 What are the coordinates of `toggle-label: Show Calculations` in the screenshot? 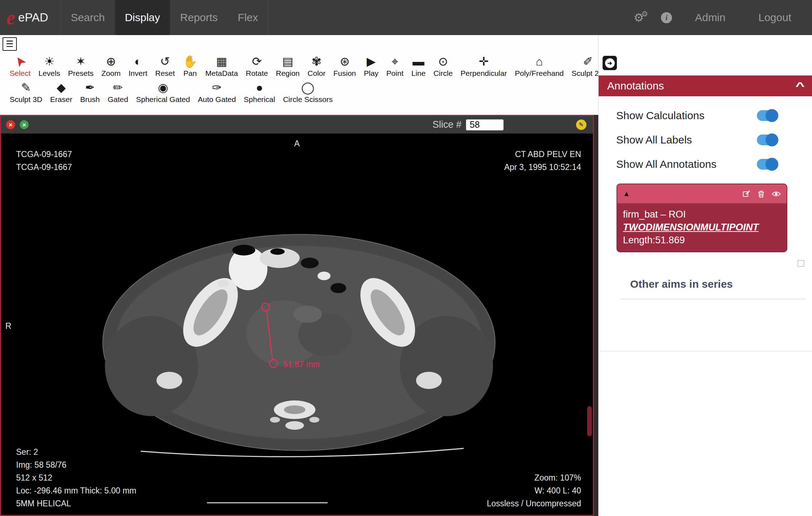 It's located at (660, 116).